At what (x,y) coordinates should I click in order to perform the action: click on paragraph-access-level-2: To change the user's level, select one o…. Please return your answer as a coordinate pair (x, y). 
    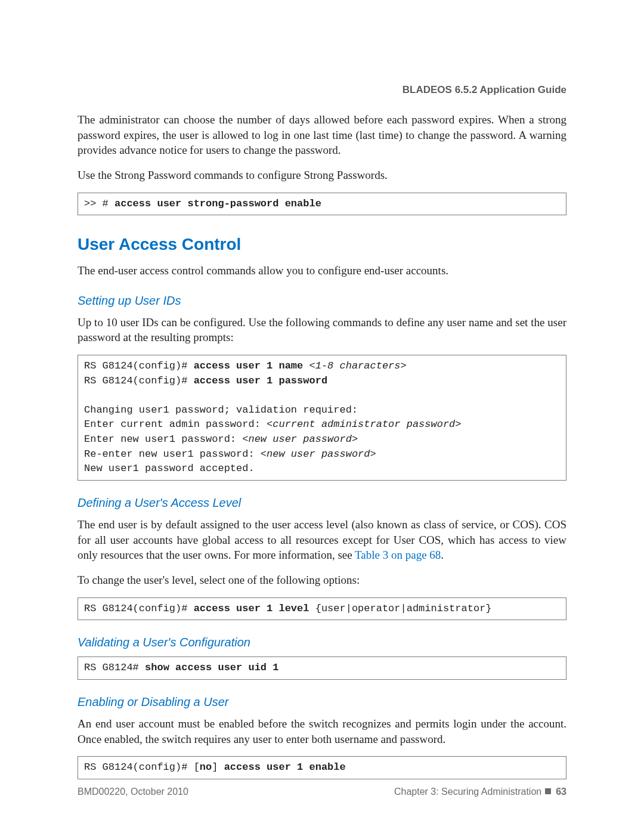
    Looking at the image, I should click on (322, 580).